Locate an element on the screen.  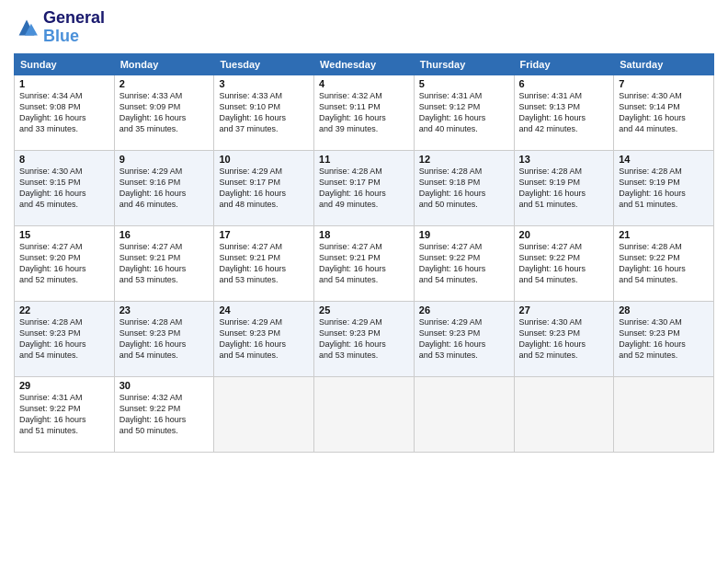
calendar-cell: 15Sunrise: 4:27 AM Sunset: 9:20 PM Dayli… is located at coordinates (64, 263).